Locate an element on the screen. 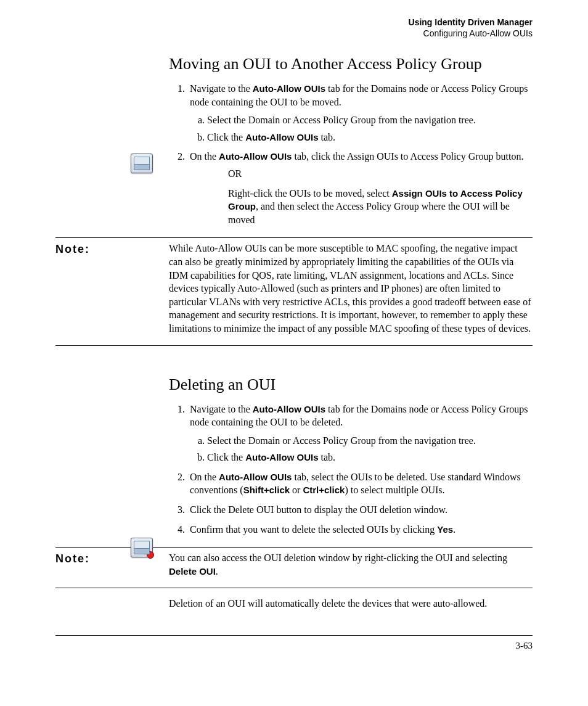  section2-substeps: Select the Domain or Access Policy Group… is located at coordinates (361, 449).